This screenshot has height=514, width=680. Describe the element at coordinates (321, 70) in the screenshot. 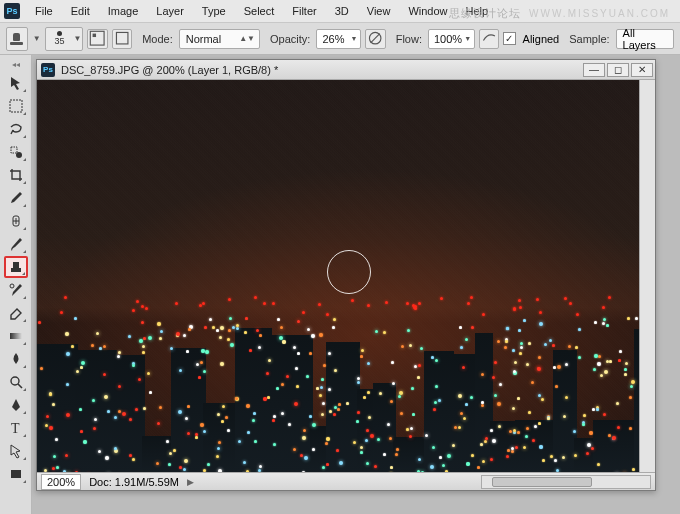

I see `document-title: DSC_8759.JPG @ 200% (Layer 1, RGB/8) *` at that location.